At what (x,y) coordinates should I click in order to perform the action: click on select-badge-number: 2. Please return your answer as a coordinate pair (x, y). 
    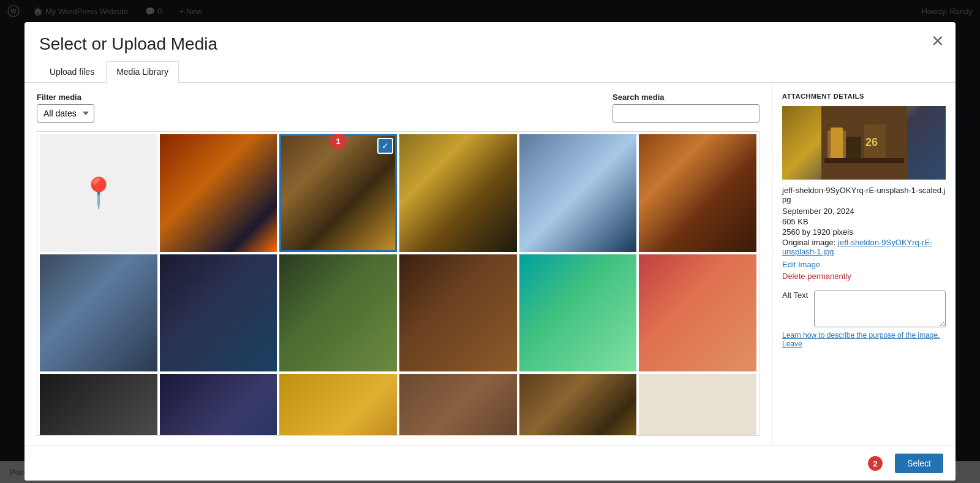
    Looking at the image, I should click on (875, 463).